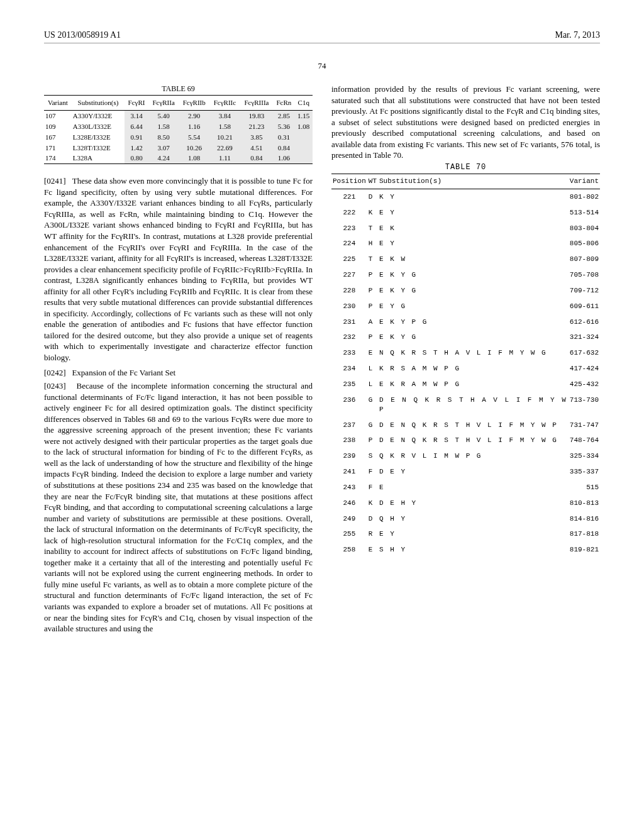 Image resolution: width=644 pixels, height=830 pixels. What do you see at coordinates (194, 148) in the screenshot?
I see `table-cell: 10.26` at bounding box center [194, 148].